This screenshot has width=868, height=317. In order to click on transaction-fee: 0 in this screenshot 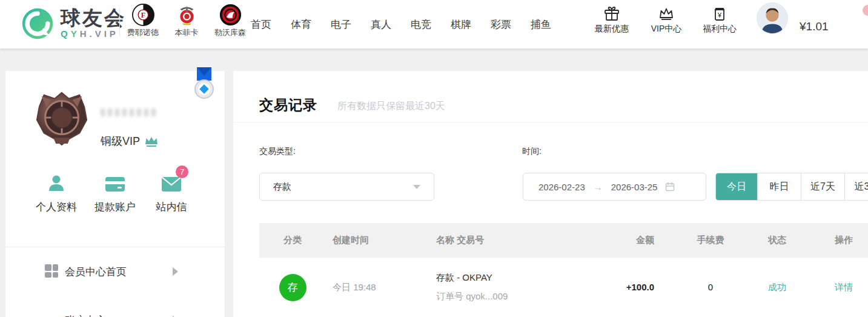, I will do `click(711, 287)`.